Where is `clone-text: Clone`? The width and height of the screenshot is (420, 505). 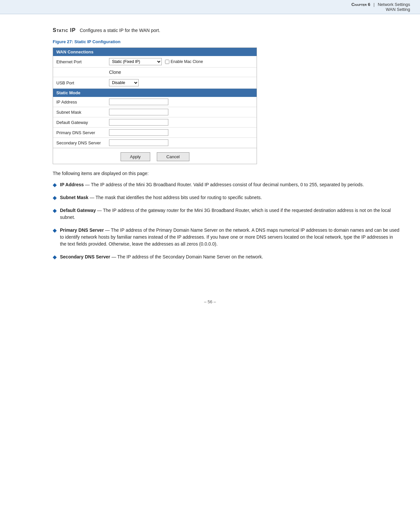
clone-text: Clone is located at coordinates (115, 72).